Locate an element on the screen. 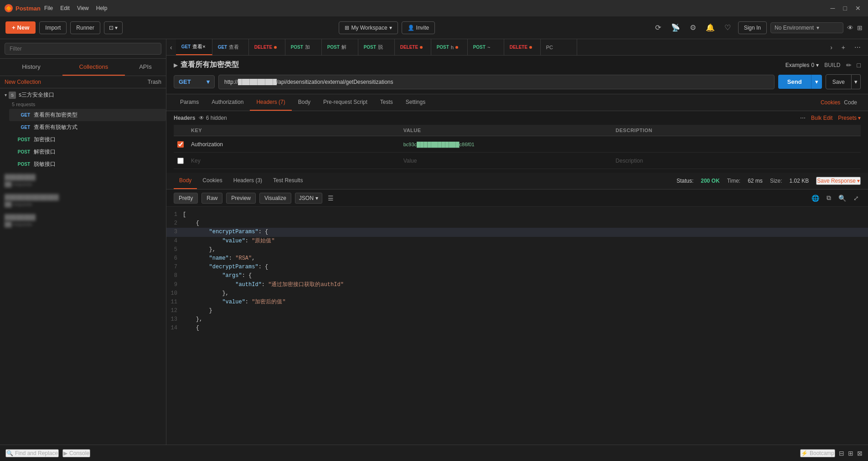  tab-item-1: GET 查看 is located at coordinates (231, 47).